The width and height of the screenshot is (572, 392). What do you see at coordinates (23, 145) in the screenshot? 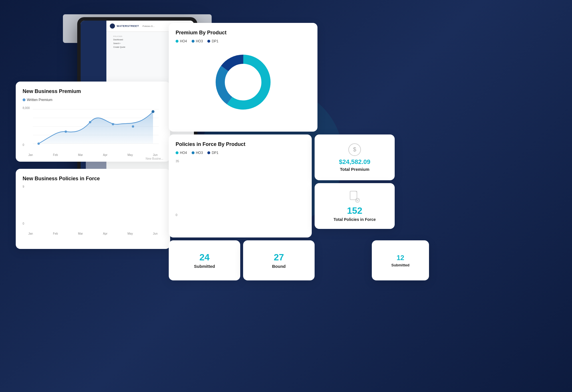
I see `nbp-y-min: 0` at bounding box center [23, 145].